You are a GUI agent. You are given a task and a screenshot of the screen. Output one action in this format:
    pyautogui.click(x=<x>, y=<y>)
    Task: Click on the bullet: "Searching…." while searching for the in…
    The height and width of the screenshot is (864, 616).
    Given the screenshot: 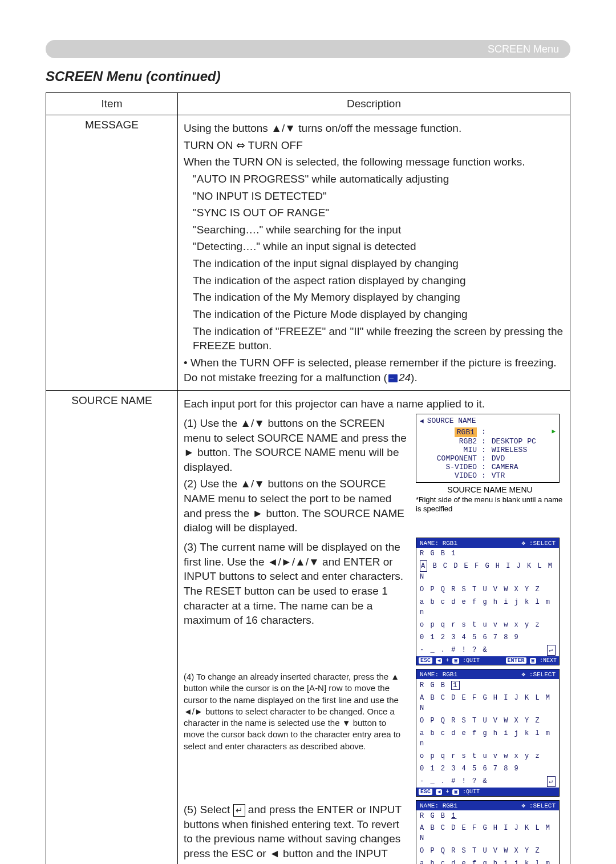 What is the action you would take?
    pyautogui.click(x=379, y=230)
    